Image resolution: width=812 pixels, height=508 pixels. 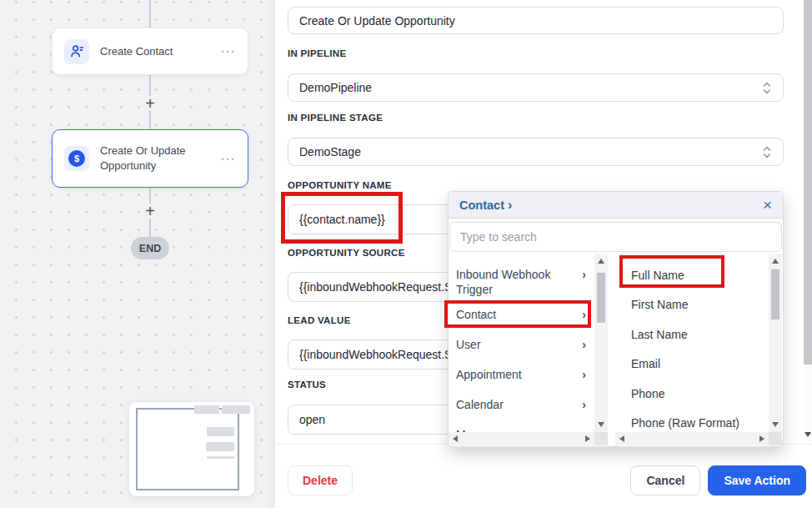 I want to click on minimap, so click(x=192, y=449).